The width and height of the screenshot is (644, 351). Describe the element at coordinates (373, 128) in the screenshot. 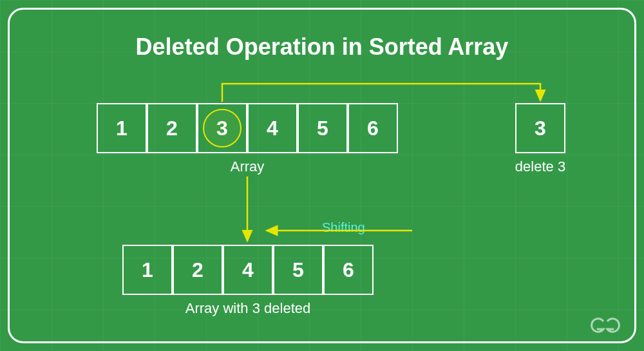

I see `original-array-cell: 6` at that location.